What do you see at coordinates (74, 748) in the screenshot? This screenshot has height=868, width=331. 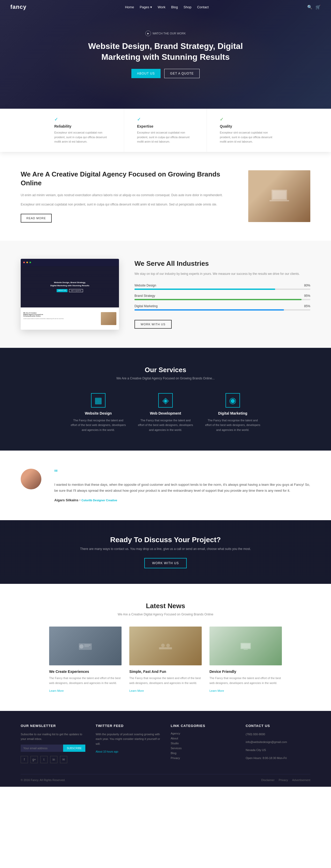 I see `newsletter-subscribe-button: SUBSCRIBE` at bounding box center [74, 748].